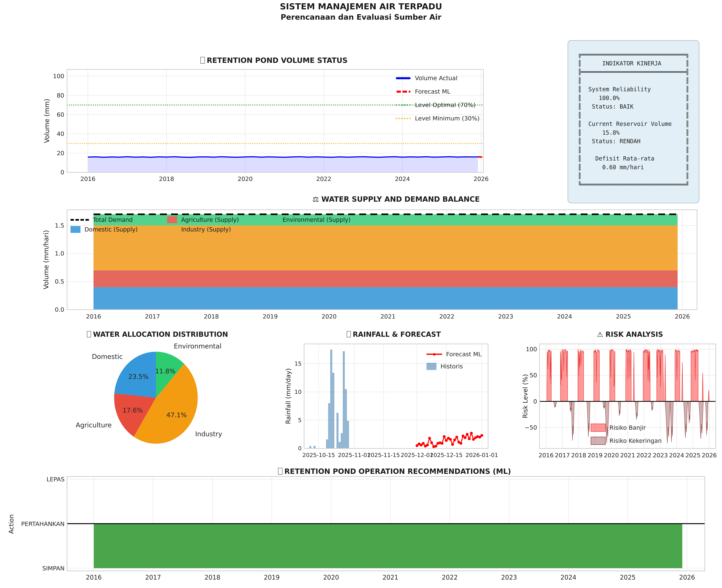 This screenshot has height=588, width=722. Describe the element at coordinates (218, 220) in the screenshot. I see `legend-item-agriculture: Agriculture (Supply)` at that location.